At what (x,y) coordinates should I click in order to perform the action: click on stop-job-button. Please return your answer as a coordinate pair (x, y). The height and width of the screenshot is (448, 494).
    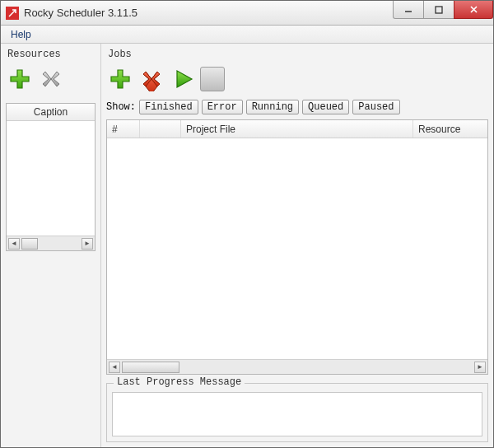
    Looking at the image, I should click on (212, 79).